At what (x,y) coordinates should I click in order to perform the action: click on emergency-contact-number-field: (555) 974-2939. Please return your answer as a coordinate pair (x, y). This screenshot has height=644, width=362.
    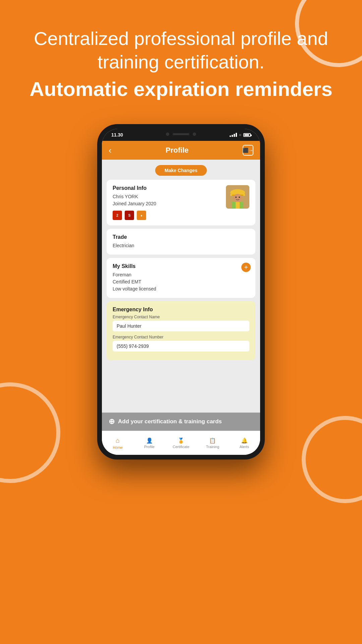
    Looking at the image, I should click on (181, 346).